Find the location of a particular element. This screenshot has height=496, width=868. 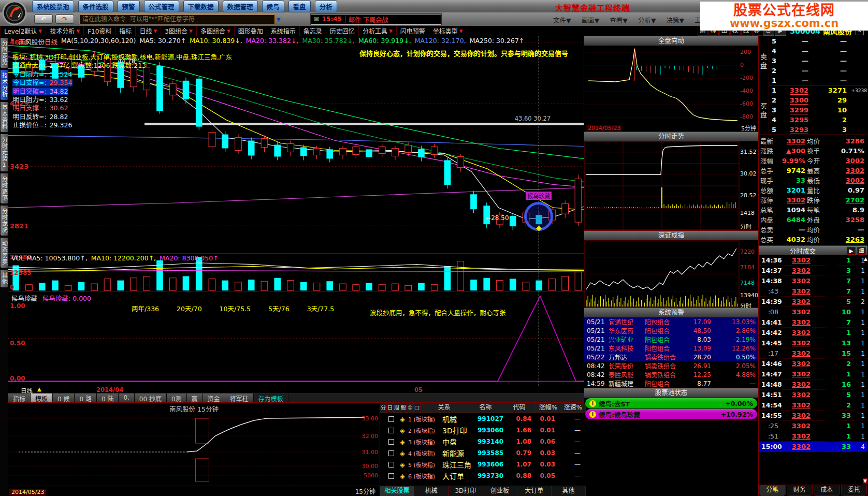

bottom-tab-7: 0测 is located at coordinates (177, 398).